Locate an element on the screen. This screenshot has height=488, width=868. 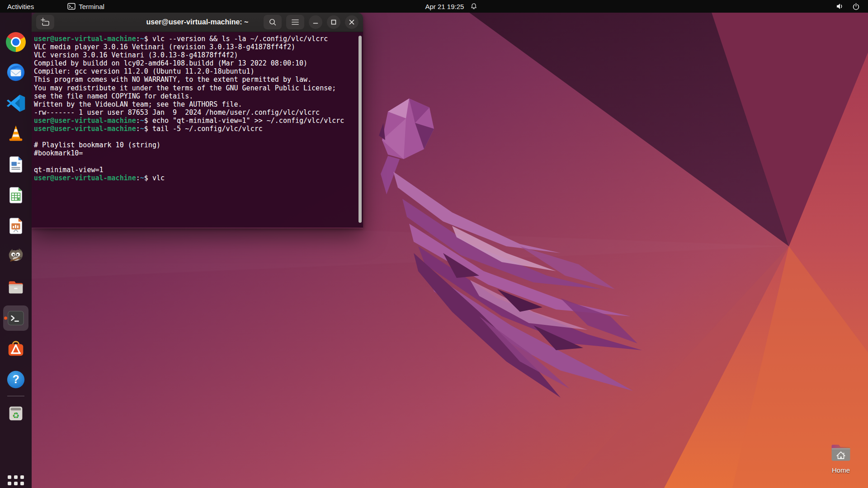
terminal-line: Compiler: gcc version 11.2.0 (Ubuntu 11.… is located at coordinates (195, 71).